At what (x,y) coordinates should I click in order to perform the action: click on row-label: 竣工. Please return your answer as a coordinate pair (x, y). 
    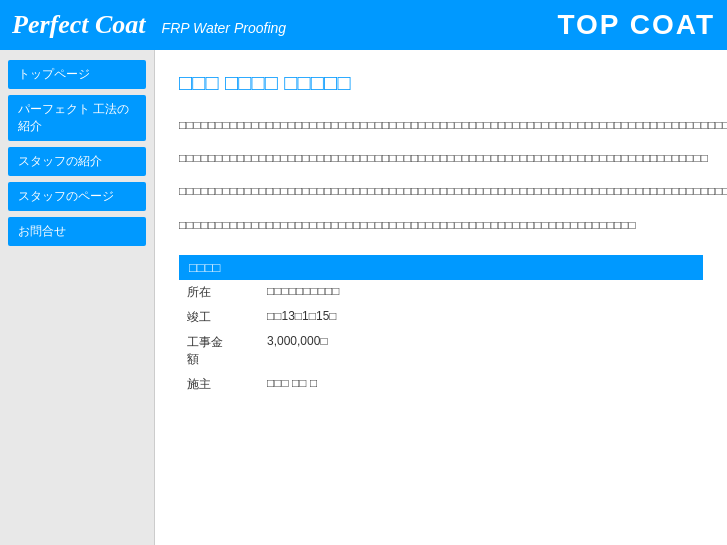
    Looking at the image, I should click on (209, 318).